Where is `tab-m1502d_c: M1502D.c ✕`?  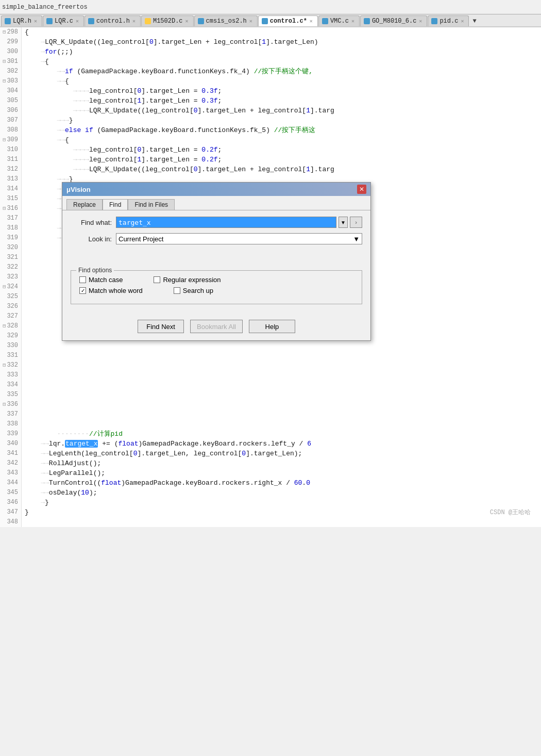 tab-m1502d_c: M1502D.c ✕ is located at coordinates (167, 21).